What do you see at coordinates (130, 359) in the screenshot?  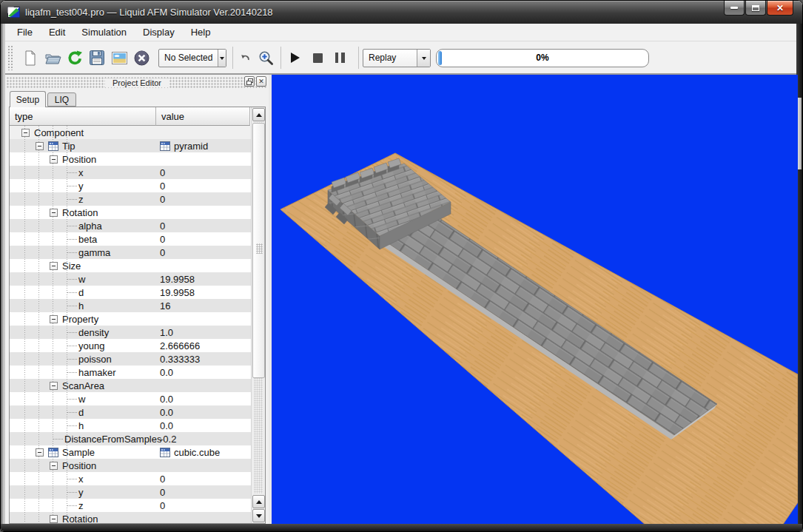 I see `tree-row: poisson0.333333` at bounding box center [130, 359].